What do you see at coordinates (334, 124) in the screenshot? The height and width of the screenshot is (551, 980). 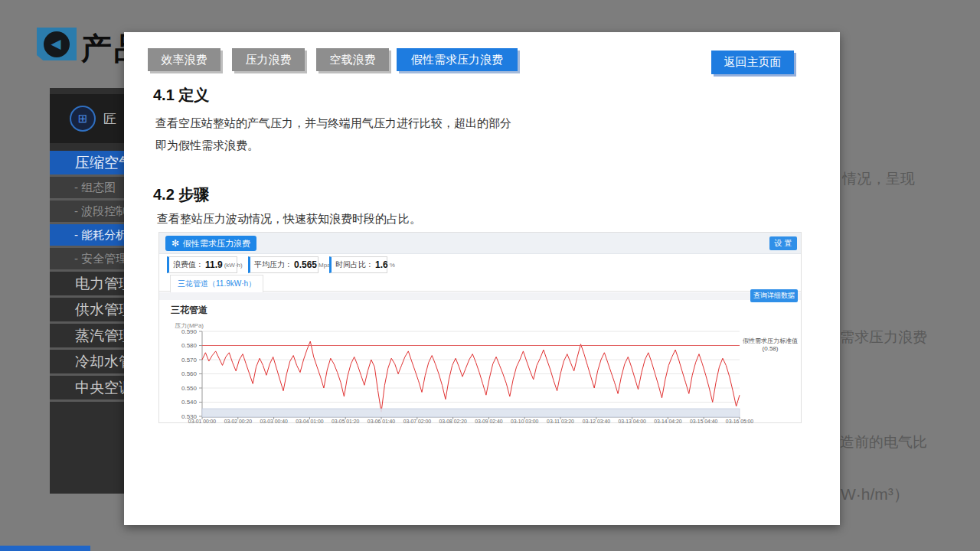 I see `section-1-text-line1: 查看空压站整站的产气压力，并与终端用气压力进行比较，超出的部分` at bounding box center [334, 124].